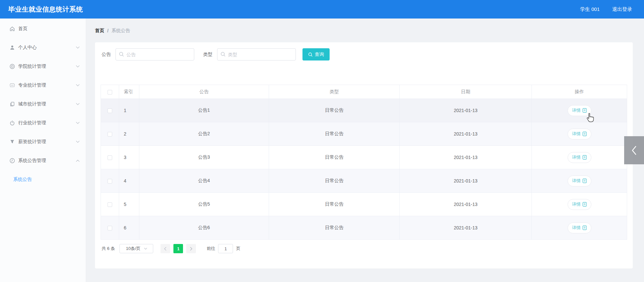 The height and width of the screenshot is (282, 644). Describe the element at coordinates (165, 249) in the screenshot. I see `chevron-left-icon` at that location.